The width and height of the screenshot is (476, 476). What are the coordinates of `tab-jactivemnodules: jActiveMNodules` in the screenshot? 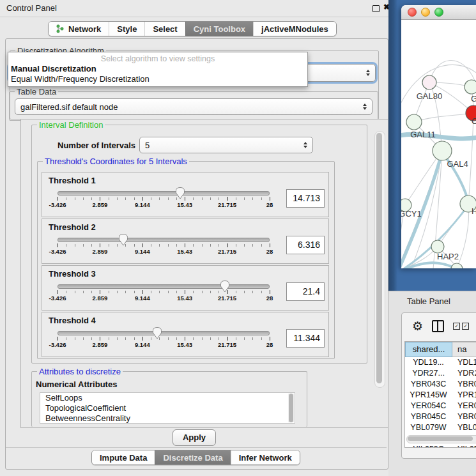 It's located at (295, 29).